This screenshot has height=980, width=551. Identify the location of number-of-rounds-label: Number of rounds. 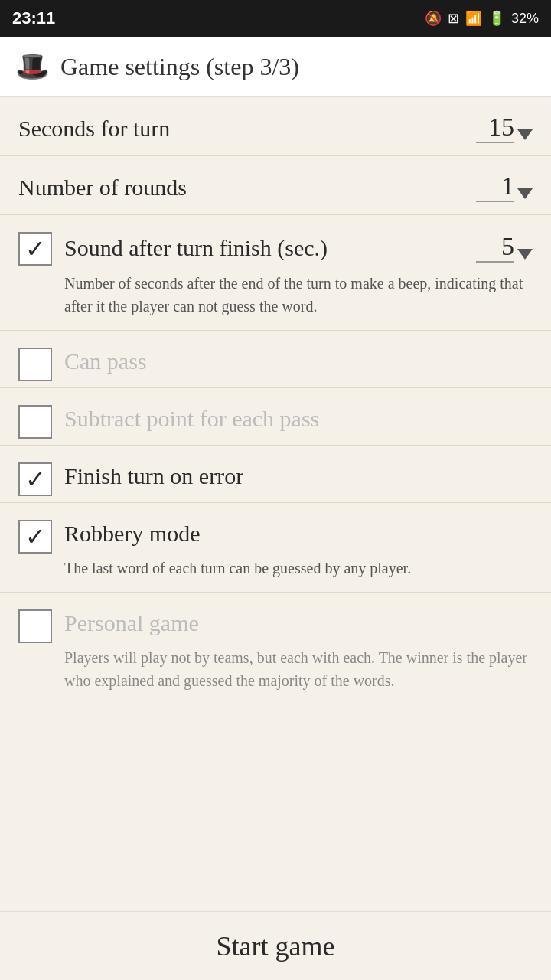
(103, 188).